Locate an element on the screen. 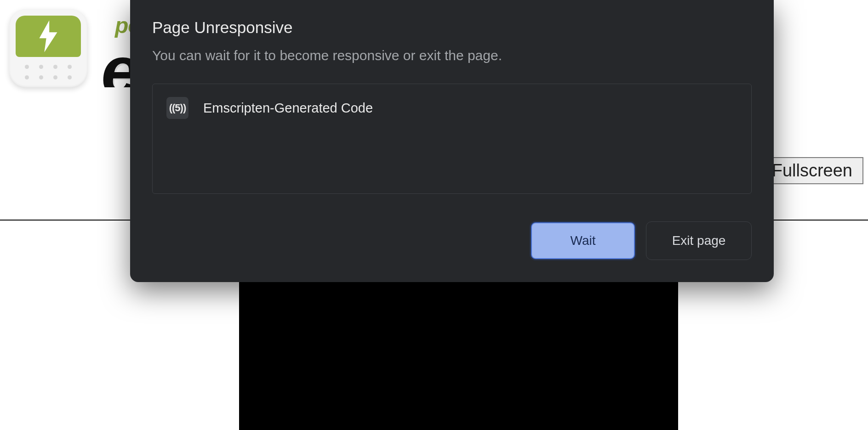  exit-page-button: Exit page is located at coordinates (699, 241).